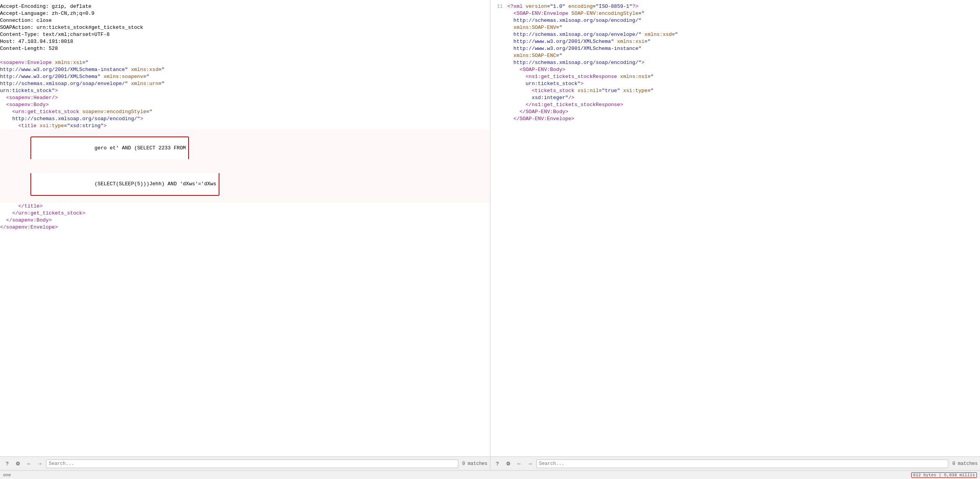 The image size is (980, 479). I want to click on code-line: <title xsi:type="xsd:string">, so click(245, 126).